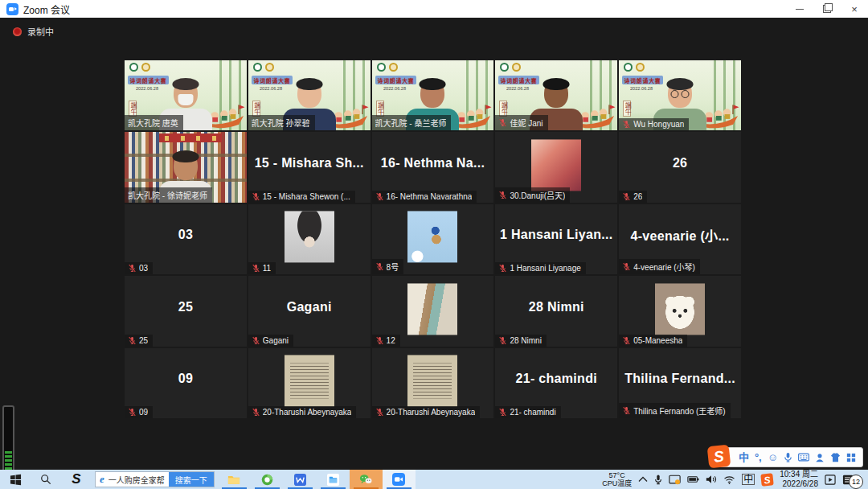 The image size is (868, 489). Describe the element at coordinates (556, 383) in the screenshot. I see `participant-tile: 21- chamindi21- chamindi` at that location.